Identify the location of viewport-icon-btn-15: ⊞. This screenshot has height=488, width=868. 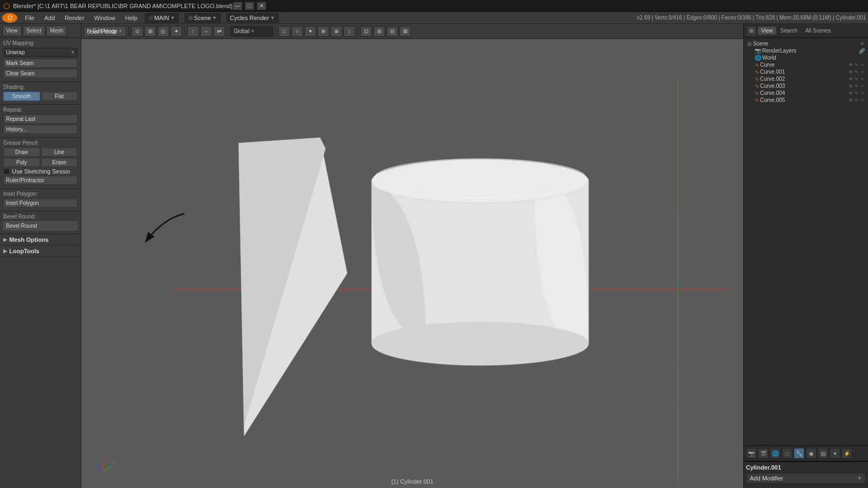
(379, 31).